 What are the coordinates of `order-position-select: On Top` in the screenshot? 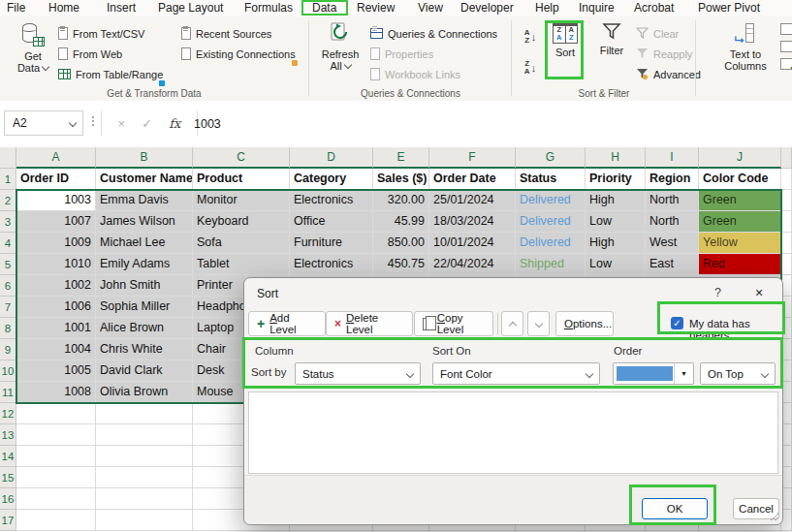 It's located at (738, 374).